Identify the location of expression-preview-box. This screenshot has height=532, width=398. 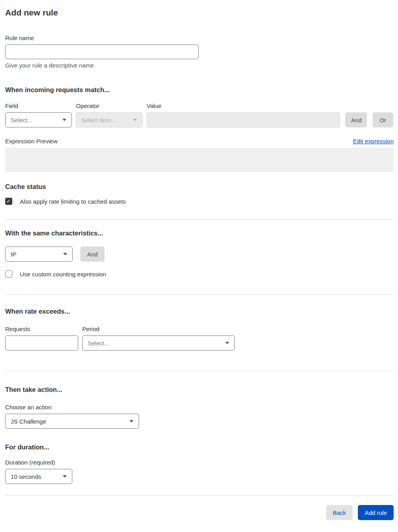
(199, 160).